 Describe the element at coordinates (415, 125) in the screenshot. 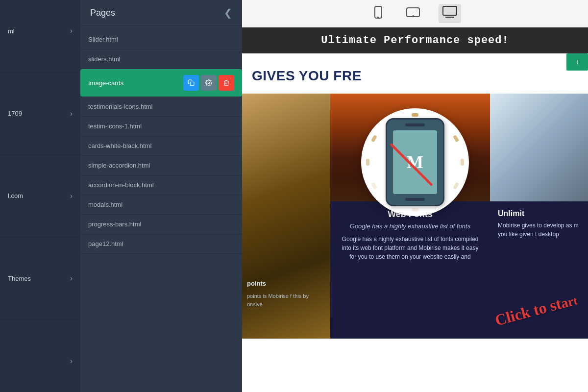

I see `phone-top-bar` at that location.